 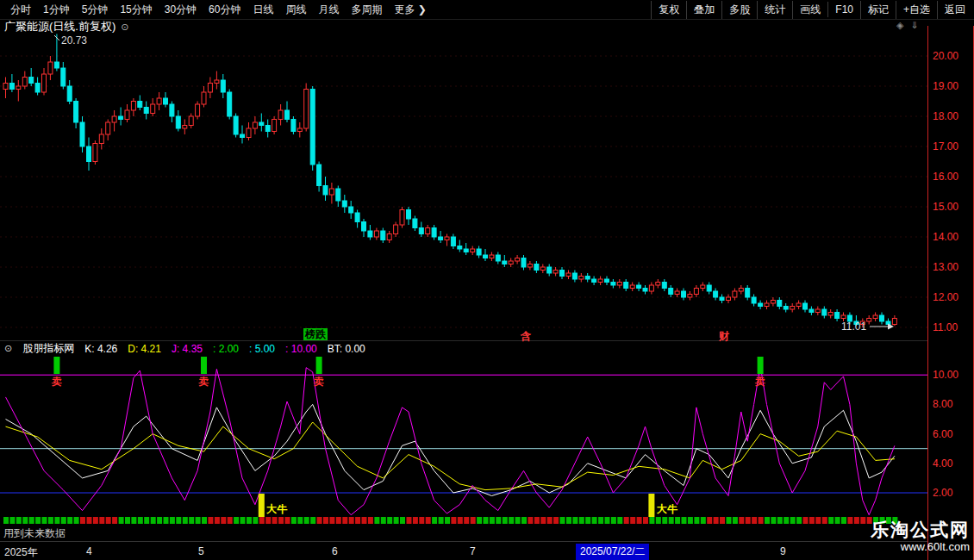 What do you see at coordinates (181, 10) in the screenshot?
I see `period-button: 30分钟` at bounding box center [181, 10].